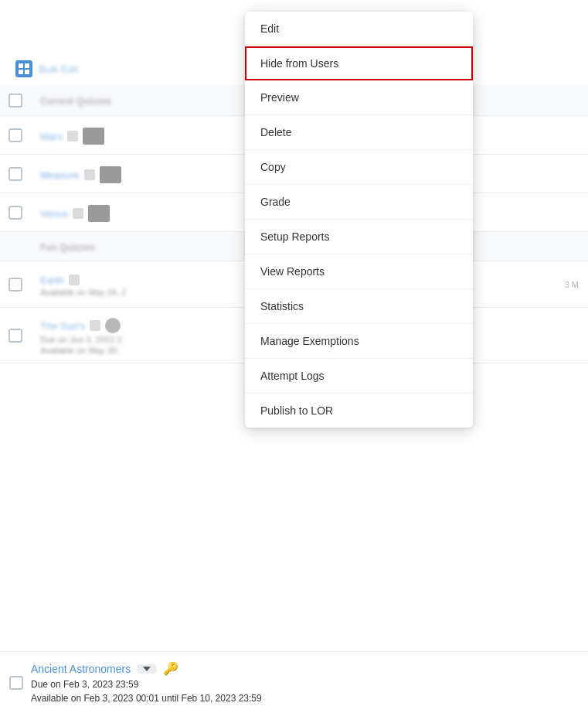 Image resolution: width=588 pixels, height=713 pixels. Describe the element at coordinates (359, 167) in the screenshot. I see `menu-item-label-copy: Copy` at that location.